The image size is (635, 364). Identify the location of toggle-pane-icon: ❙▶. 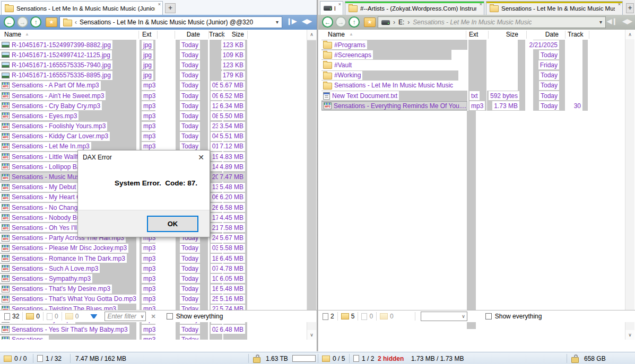
(292, 21).